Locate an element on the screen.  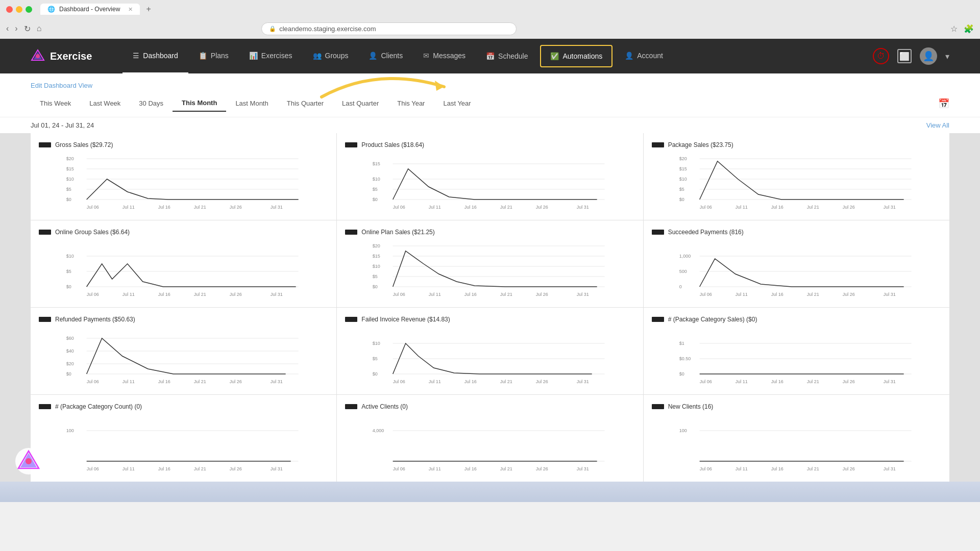
view-all-link: View All is located at coordinates (938, 126).